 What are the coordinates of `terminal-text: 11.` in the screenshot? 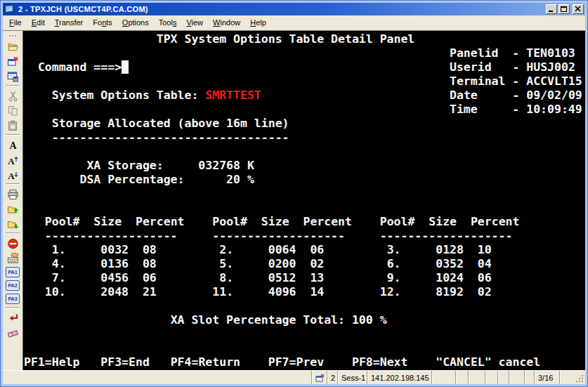 It's located at (223, 292).